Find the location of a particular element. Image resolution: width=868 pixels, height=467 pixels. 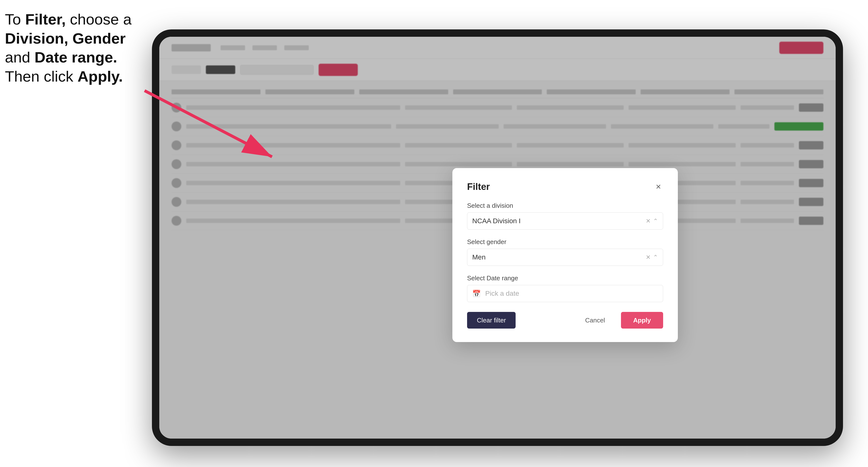

gender-clear-icon: ✕ is located at coordinates (648, 257).